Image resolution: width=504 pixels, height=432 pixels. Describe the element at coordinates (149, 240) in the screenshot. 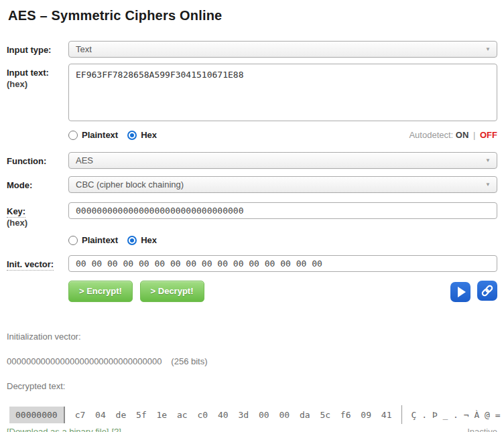

I see `key-format-hex-label: Hex` at that location.